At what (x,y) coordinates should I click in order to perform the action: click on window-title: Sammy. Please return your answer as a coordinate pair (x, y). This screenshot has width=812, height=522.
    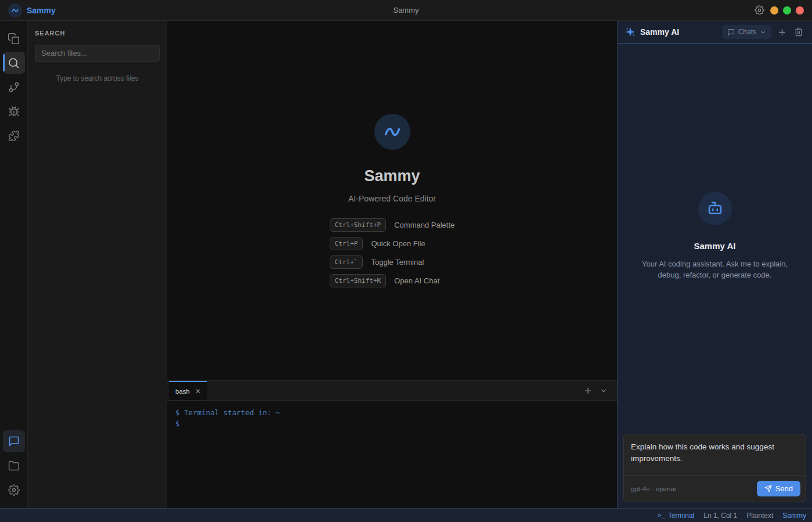
    Looking at the image, I should click on (406, 10).